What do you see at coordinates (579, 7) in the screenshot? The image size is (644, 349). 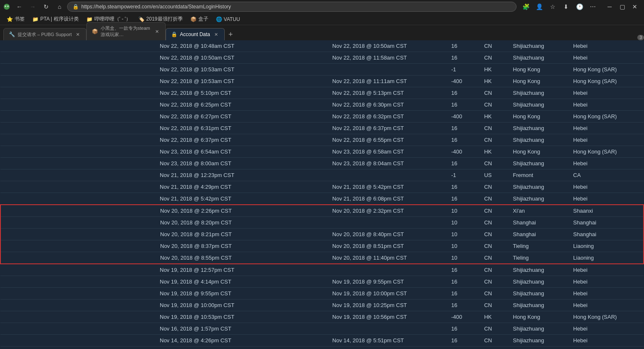 I see `history-button: 🕐` at bounding box center [579, 7].